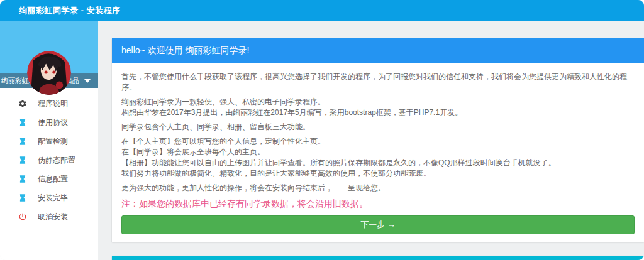 Image resolution: width=644 pixels, height=260 pixels. Describe the element at coordinates (57, 161) in the screenshot. I see `menu-label: 伪静态配置` at that location.